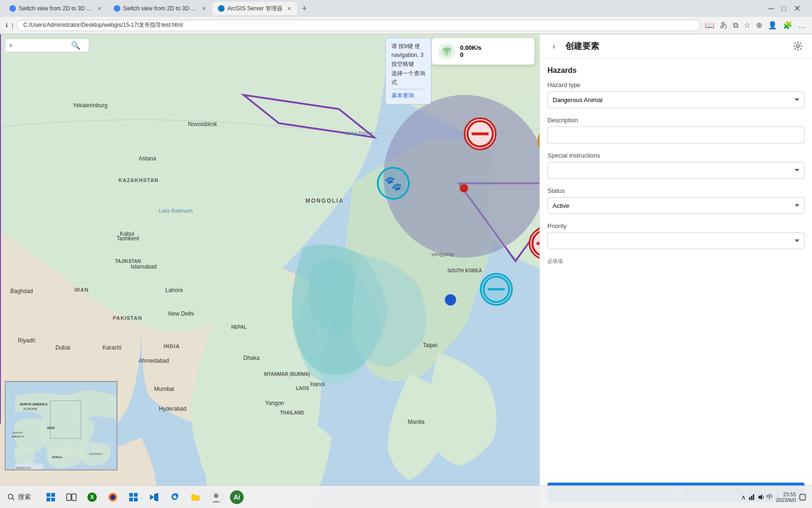  What do you see at coordinates (221, 8) in the screenshot?
I see `tab-3-icon` at bounding box center [221, 8].